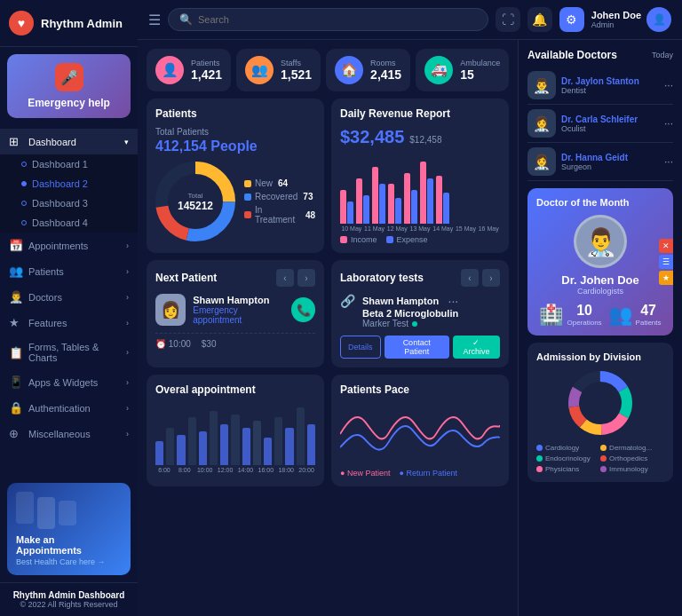 This screenshot has height=616, width=682. What do you see at coordinates (414, 207) in the screenshot?
I see `expense-bar` at bounding box center [414, 207].